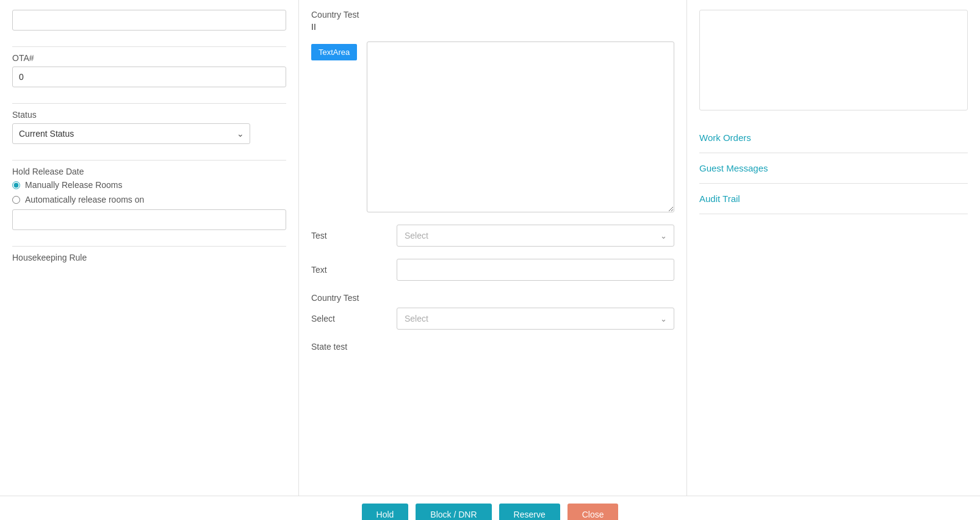  What do you see at coordinates (536, 236) in the screenshot?
I see `test-select: Select` at bounding box center [536, 236].